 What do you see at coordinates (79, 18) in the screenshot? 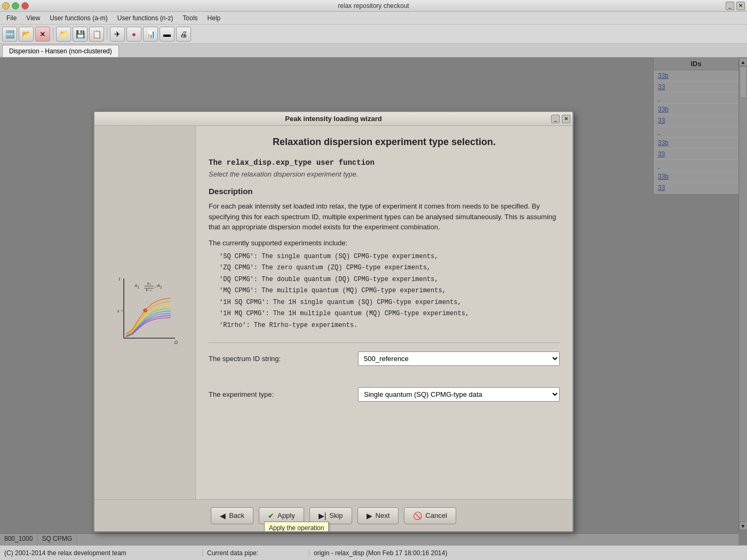
I see `menu-user-functions-am: User functions (a-m)` at bounding box center [79, 18].